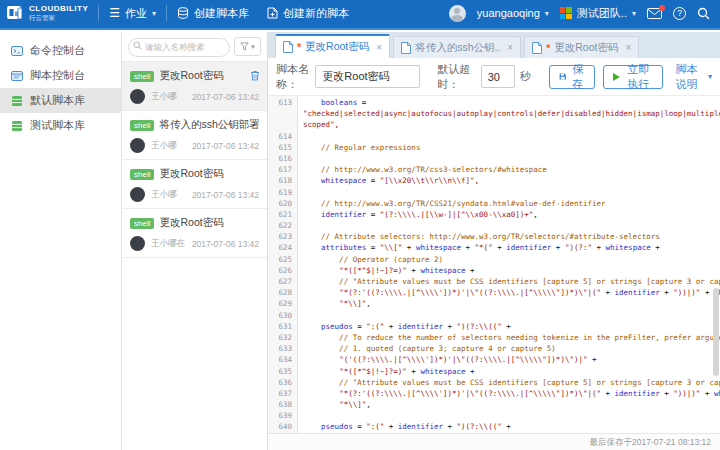 This screenshot has width=720, height=450. What do you see at coordinates (194, 136) in the screenshot?
I see `script-list-item: shell将传入的ssh公钥部署从指..王小哪2017-07-06 13:42` at bounding box center [194, 136].